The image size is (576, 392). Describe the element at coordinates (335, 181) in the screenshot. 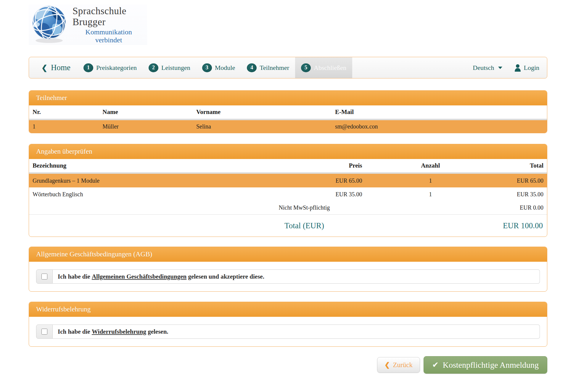

I see `item-price: EUR 65.00` at that location.